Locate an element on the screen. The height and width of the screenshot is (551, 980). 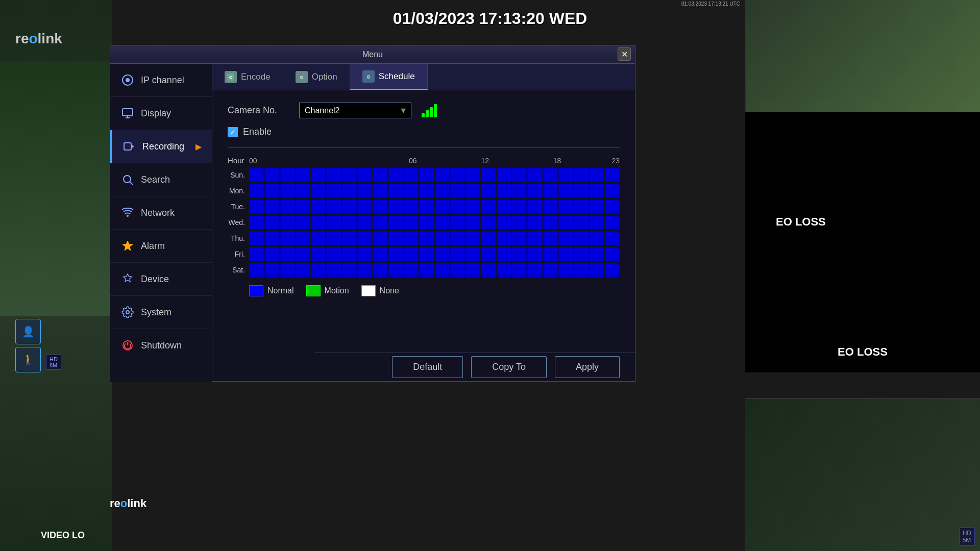
sidebar-item-recording: Recording ▶ is located at coordinates (161, 147).